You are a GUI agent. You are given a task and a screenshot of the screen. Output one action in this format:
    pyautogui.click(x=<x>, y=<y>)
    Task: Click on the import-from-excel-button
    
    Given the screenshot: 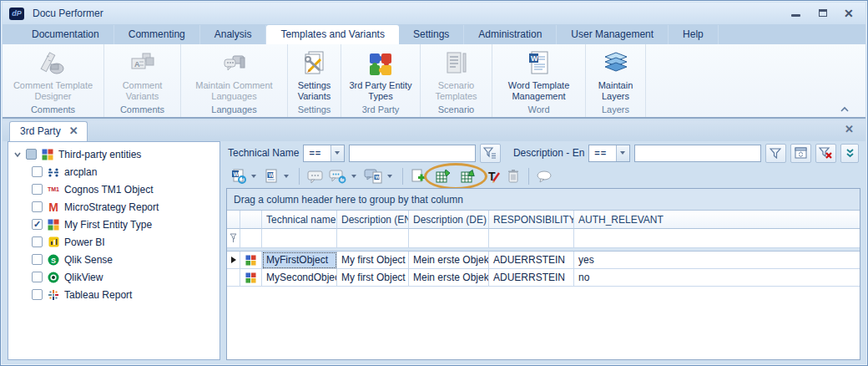 What is the action you would take?
    pyautogui.click(x=468, y=176)
    